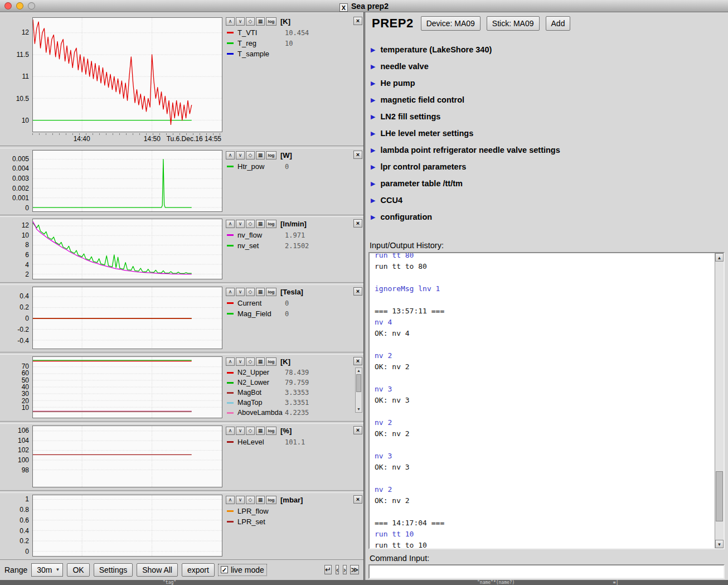 The image size is (728, 585). I want to click on section-row: ▶ LHe level meter settings, so click(547, 133).